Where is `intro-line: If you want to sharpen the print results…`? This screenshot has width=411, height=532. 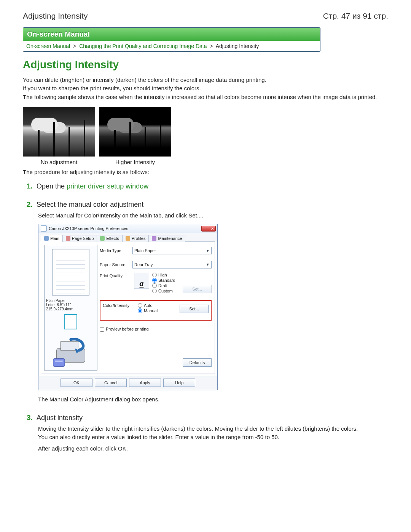 intro-line: If you want to sharpen the print results… is located at coordinates (206, 88).